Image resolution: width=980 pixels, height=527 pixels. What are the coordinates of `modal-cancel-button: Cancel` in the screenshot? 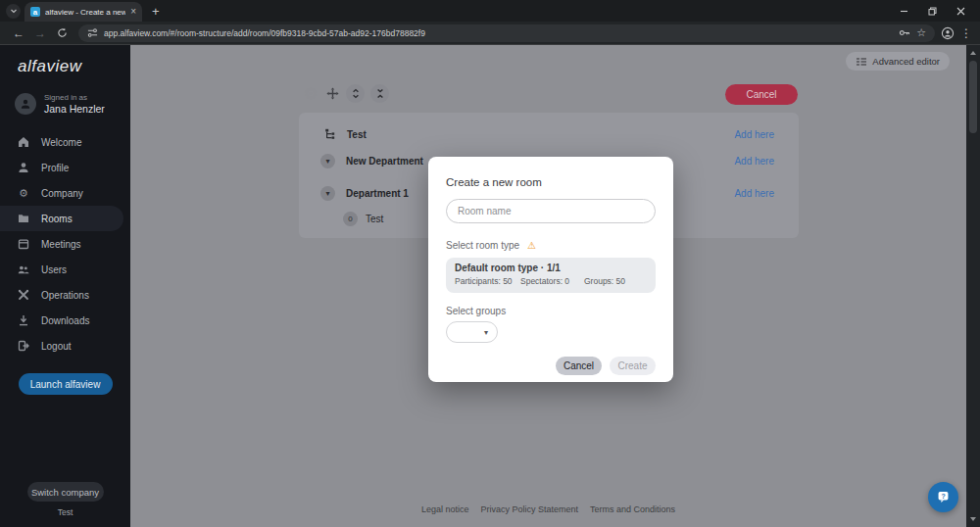 It's located at (578, 366).